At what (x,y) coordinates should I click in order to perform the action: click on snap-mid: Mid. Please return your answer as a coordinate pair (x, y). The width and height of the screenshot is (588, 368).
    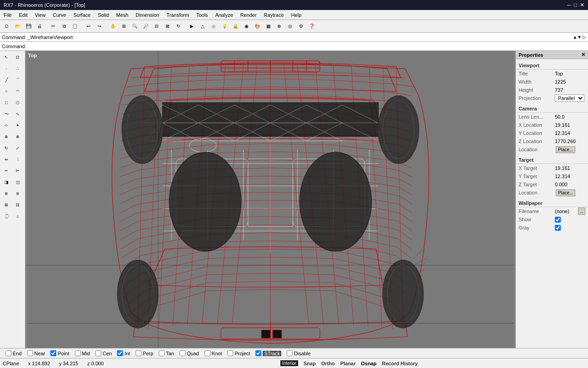
    Looking at the image, I should click on (83, 353).